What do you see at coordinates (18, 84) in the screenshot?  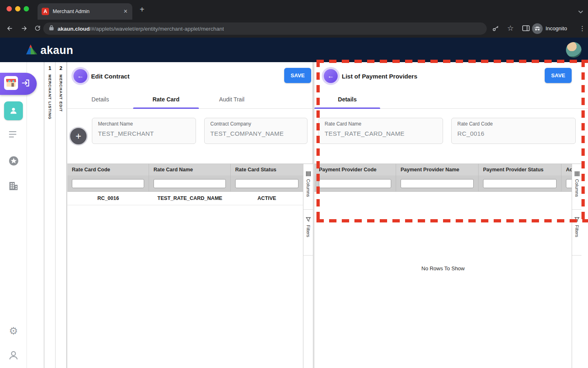 I see `sidebar-item-merchant-applet` at bounding box center [18, 84].